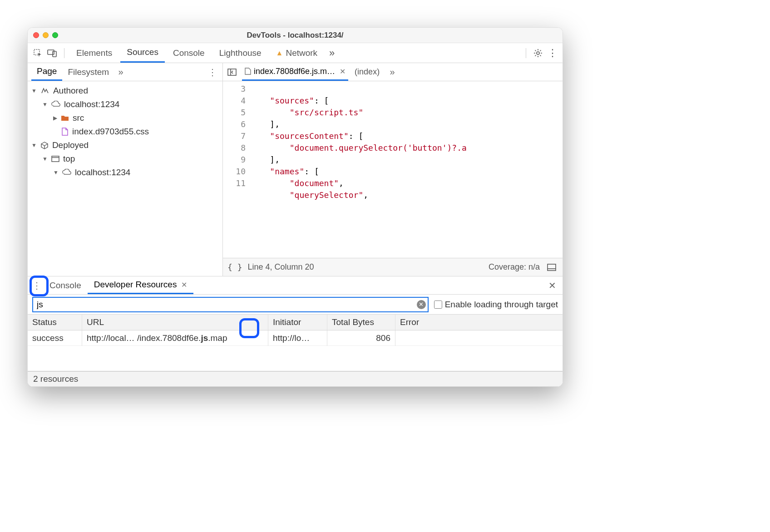 Image resolution: width=770 pixels, height=532 pixels. I want to click on filter-row: ✕ Enable loading through target, so click(295, 305).